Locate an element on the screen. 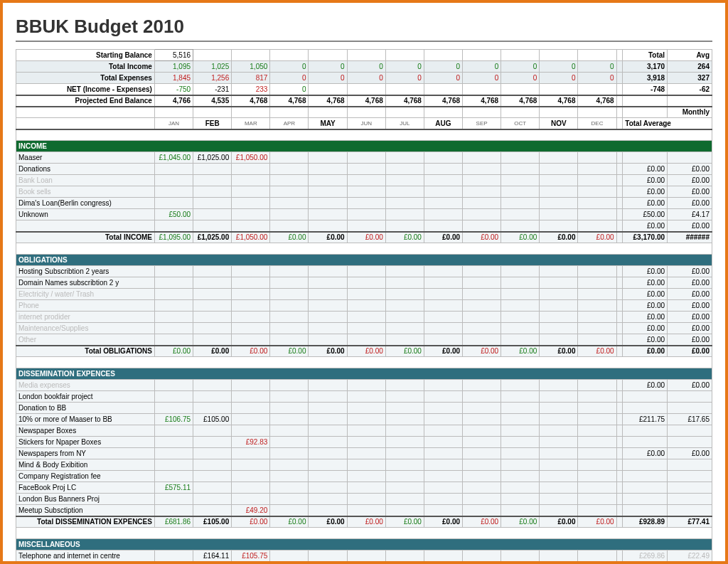 This screenshot has width=728, height=564. cell: Company Registration fee is located at coordinates (85, 477).